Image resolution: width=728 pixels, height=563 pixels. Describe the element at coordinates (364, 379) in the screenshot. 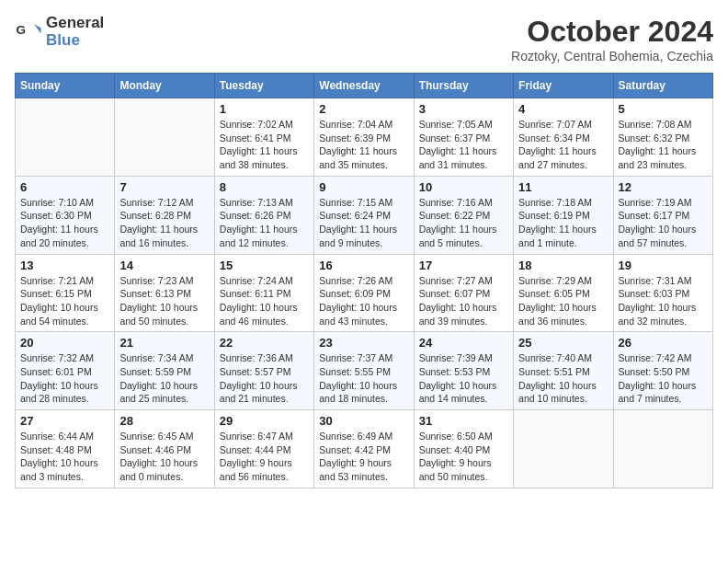

I see `day-content: Sunrise: 7:37 AMSunset: 5:55 PMDaylight:…` at that location.